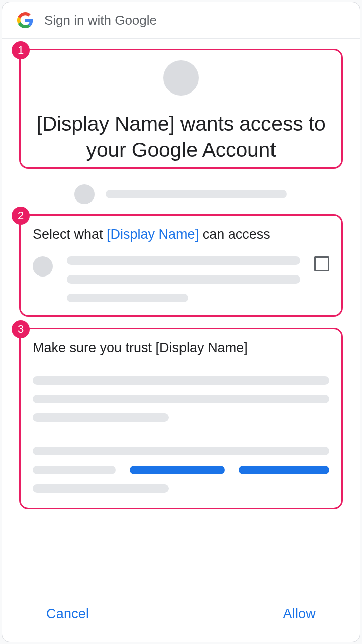 Image resolution: width=362 pixels, height=644 pixels. I want to click on consent-main-title: [Display Name] wants access to your Goog…, so click(181, 137).